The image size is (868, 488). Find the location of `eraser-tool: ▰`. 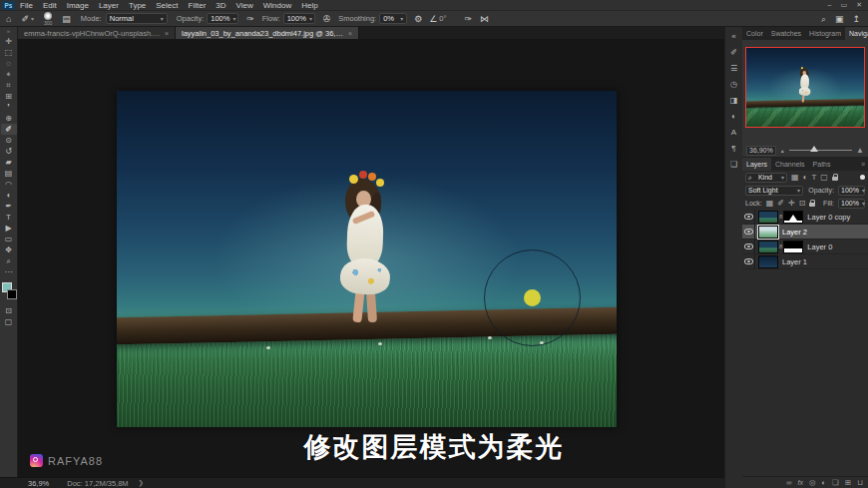

eraser-tool: ▰ is located at coordinates (9, 162).